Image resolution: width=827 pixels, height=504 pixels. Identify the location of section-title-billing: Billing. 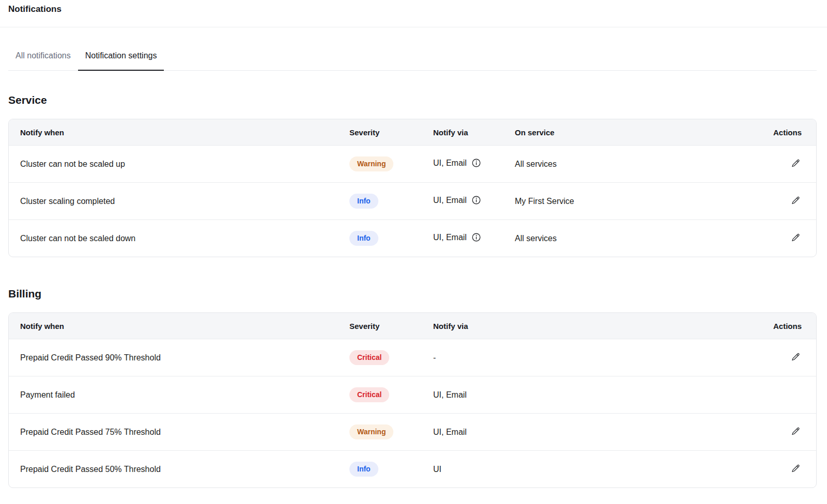
(412, 294).